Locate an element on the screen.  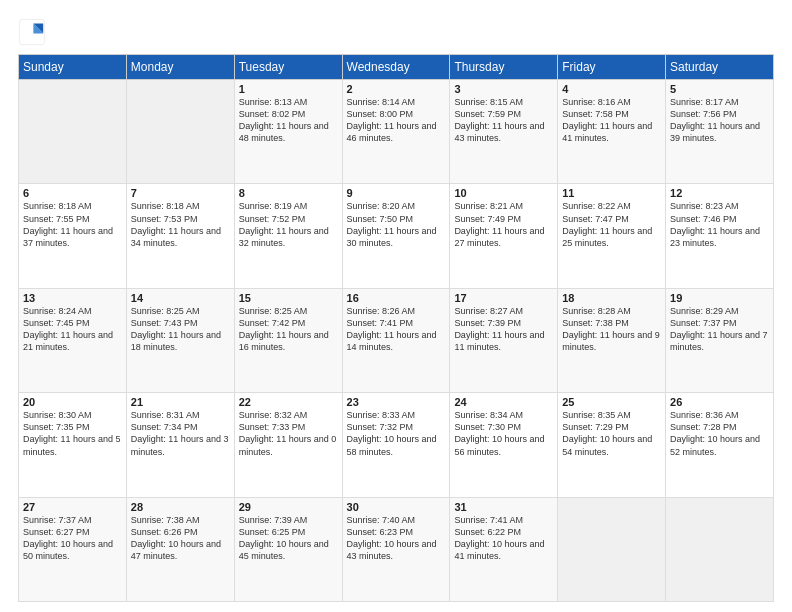
cell-content: Sunrise: 8:35 AM Sunset: 7:29 PM Dayligh… is located at coordinates (612, 434).